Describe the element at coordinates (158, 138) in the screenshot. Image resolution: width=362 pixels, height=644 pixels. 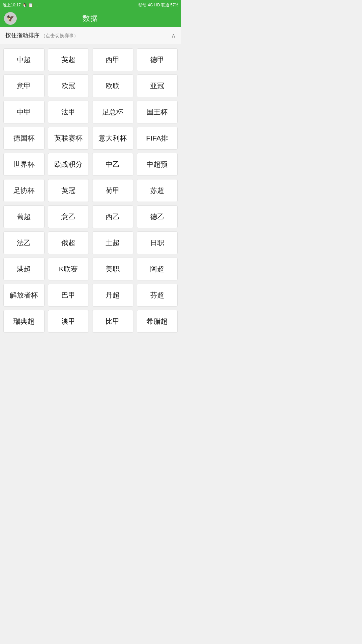
I see `league-item: FIFA排` at that location.